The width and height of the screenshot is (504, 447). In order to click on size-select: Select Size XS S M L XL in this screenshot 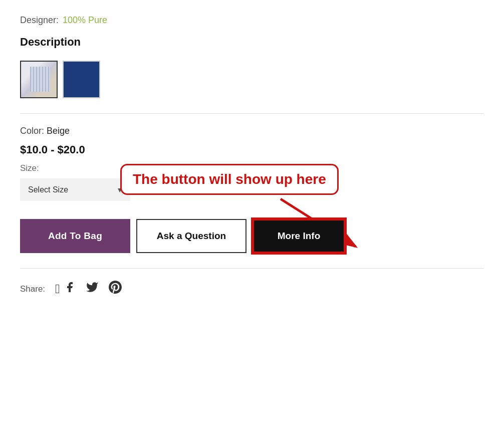, I will do `click(75, 189)`.